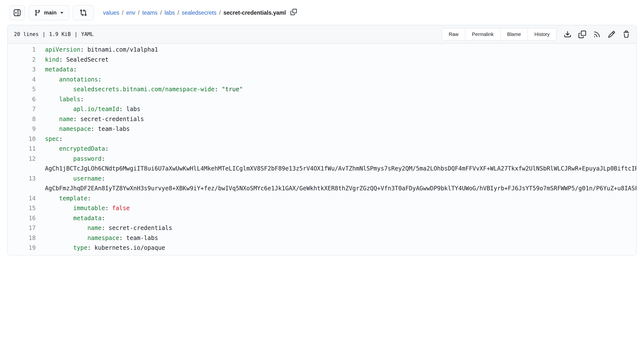  What do you see at coordinates (322, 119) in the screenshot?
I see `code-line: 8 name: secret-credentials` at bounding box center [322, 119].